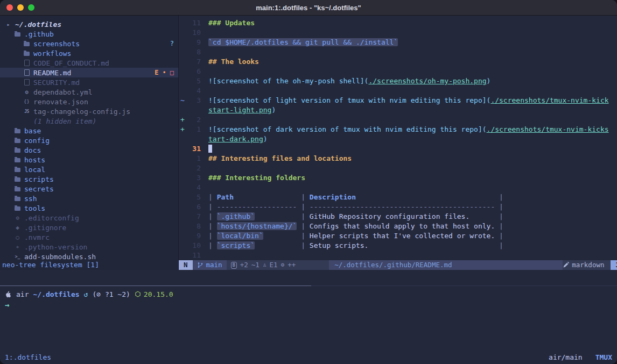  I want to click on sync-icon: ↺, so click(86, 295).